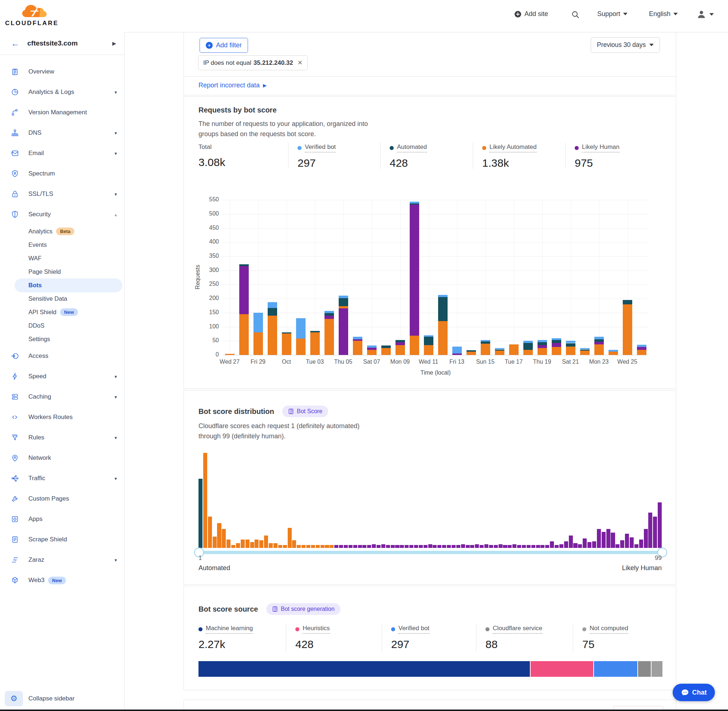  I want to click on add-site-button: Add site, so click(531, 14).